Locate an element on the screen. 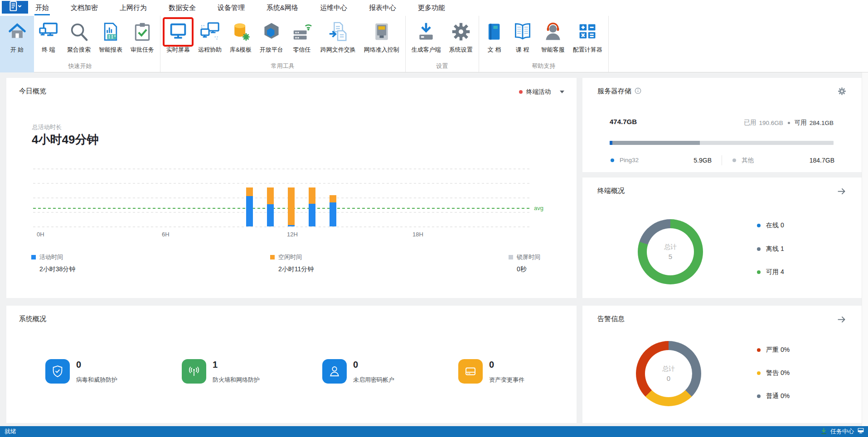  ribbon-item-label: 跨网文件交换 is located at coordinates (338, 50).